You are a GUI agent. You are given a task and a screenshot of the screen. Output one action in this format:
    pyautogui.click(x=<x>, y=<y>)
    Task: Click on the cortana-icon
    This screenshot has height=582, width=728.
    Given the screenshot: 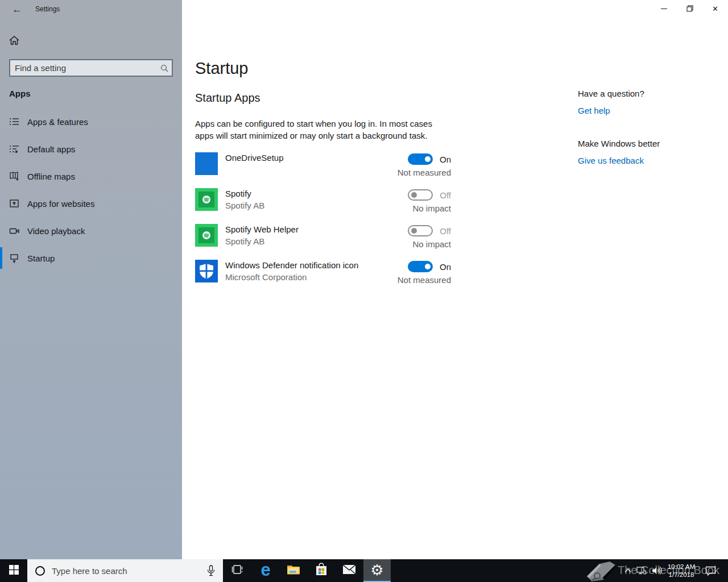 What is the action you would take?
    pyautogui.click(x=40, y=571)
    